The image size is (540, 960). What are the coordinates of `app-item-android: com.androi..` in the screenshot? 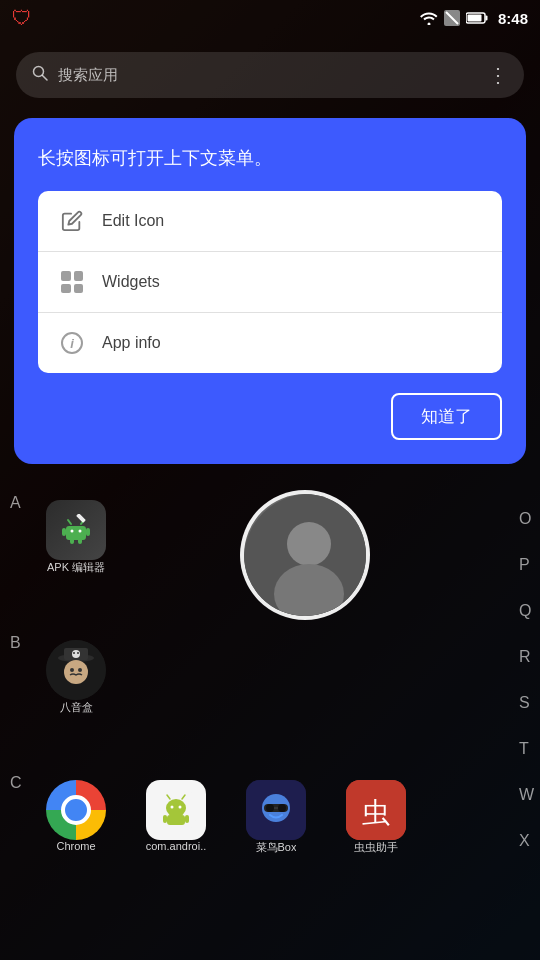 It's located at (176, 818).